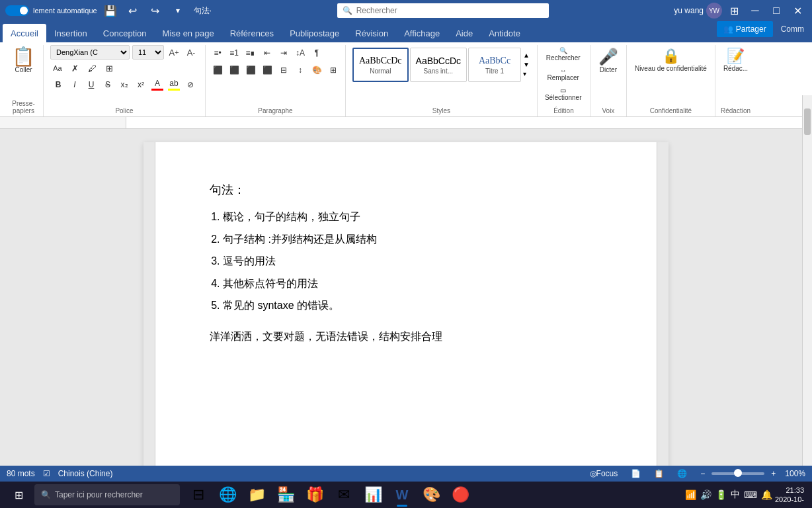 This screenshot has height=508, width=812. Describe the element at coordinates (682, 474) in the screenshot. I see `view-web-button: 🌐` at that location.